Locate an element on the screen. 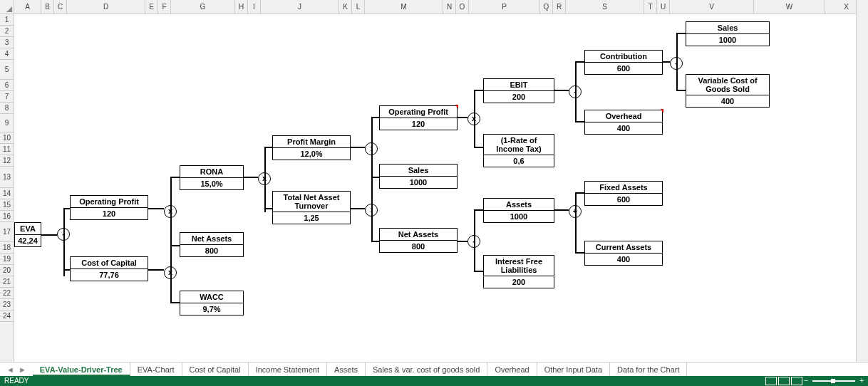  node-net-assets-2: Net Assets 800 is located at coordinates (418, 241).